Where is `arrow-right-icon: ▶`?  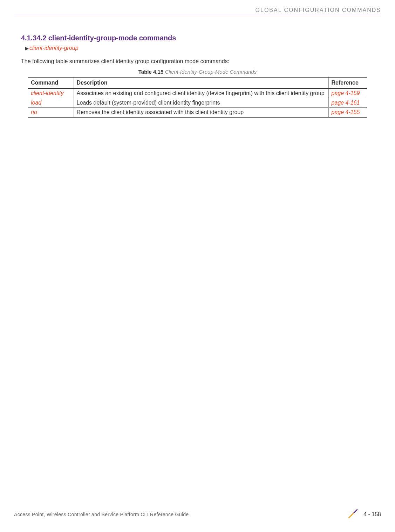 arrow-right-icon: ▶ is located at coordinates (27, 48).